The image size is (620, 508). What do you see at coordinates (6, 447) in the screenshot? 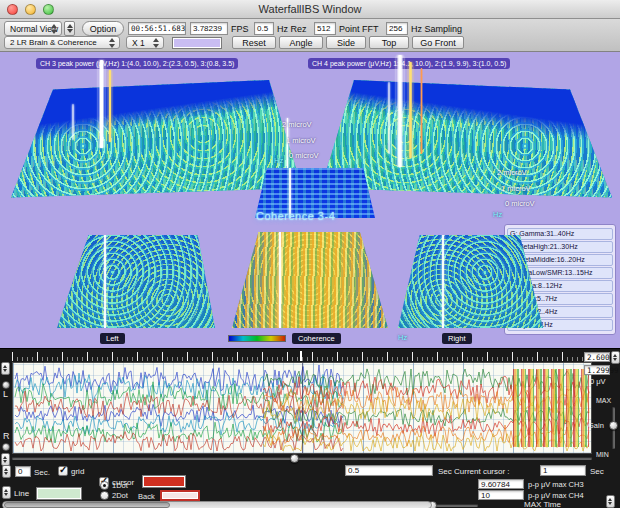
I see `right-channel-knob` at bounding box center [6, 447].